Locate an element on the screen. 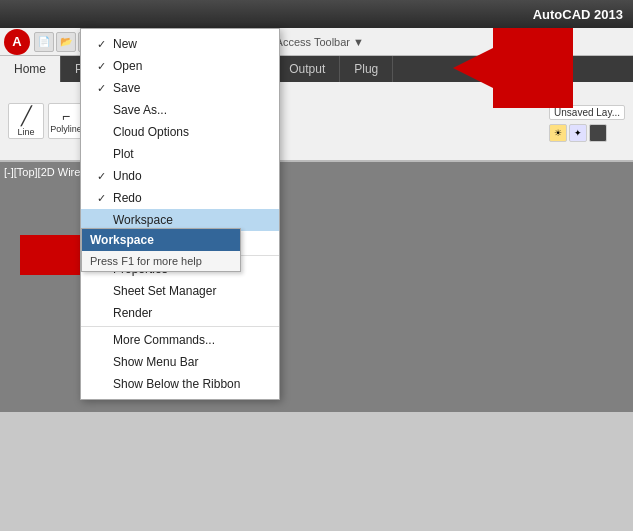 The height and width of the screenshot is (531, 633). menu-item-save: ✓ Save is located at coordinates (180, 88).